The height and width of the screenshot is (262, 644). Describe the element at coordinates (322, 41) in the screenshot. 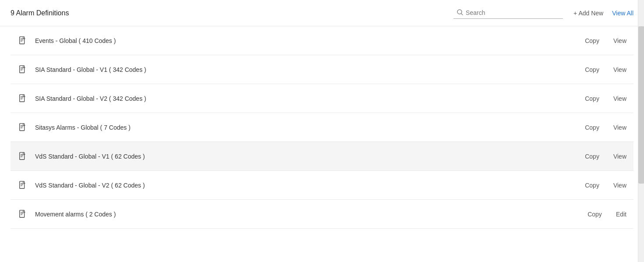

I see `list-item: Events - Global ( 410 Codes )CopyView` at that location.